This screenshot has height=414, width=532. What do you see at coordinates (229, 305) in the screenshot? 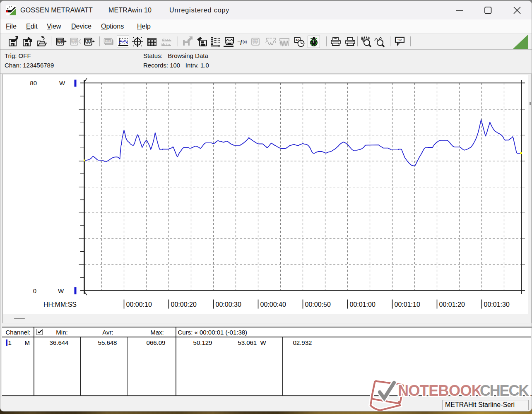
I see `svg-text: 00:00:30` at bounding box center [229, 305].